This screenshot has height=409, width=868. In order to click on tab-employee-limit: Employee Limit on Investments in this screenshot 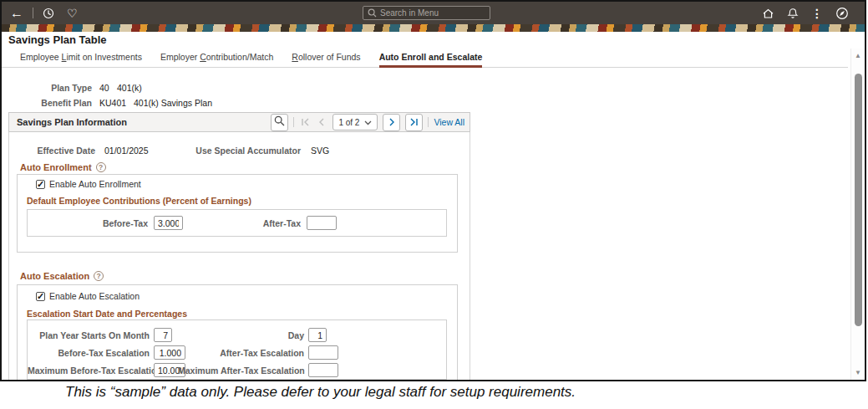, I will do `click(81, 57)`.